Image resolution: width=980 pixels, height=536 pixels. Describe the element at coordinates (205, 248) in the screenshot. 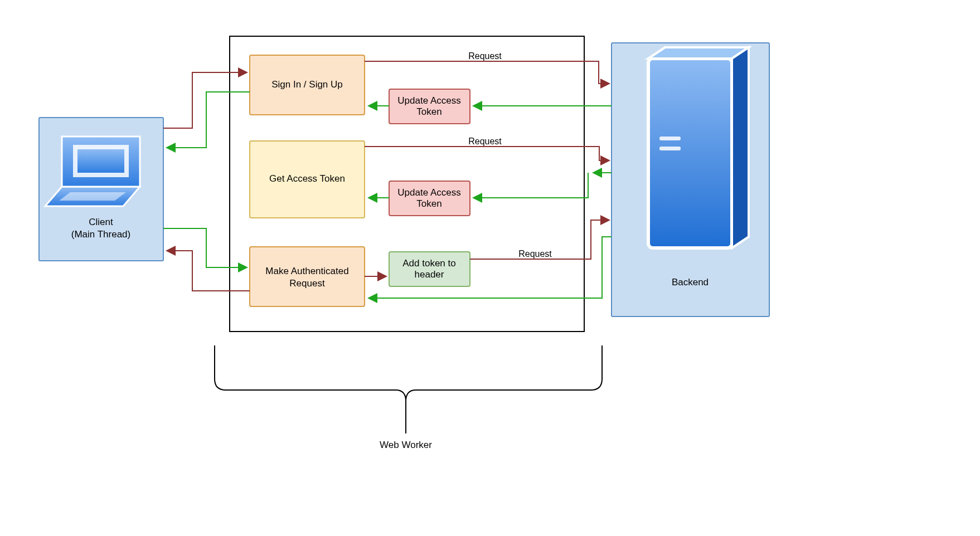

I see `arrow-client-to-makeauth` at that location.